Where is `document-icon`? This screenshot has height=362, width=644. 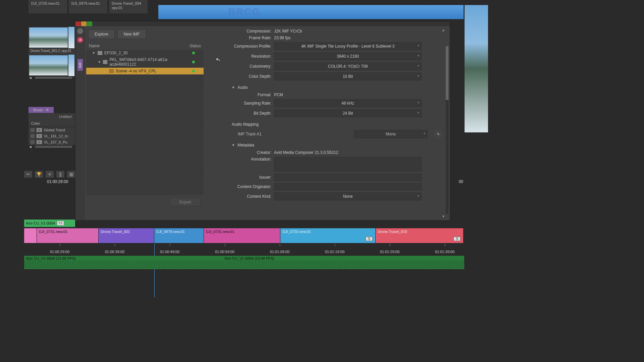
document-icon is located at coordinates (105, 62).